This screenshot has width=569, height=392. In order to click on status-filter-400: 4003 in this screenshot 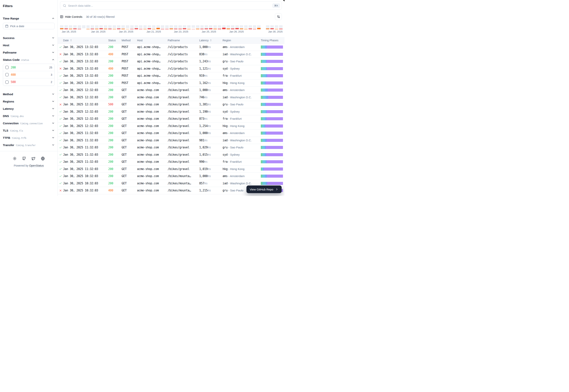, I will do `click(29, 75)`.